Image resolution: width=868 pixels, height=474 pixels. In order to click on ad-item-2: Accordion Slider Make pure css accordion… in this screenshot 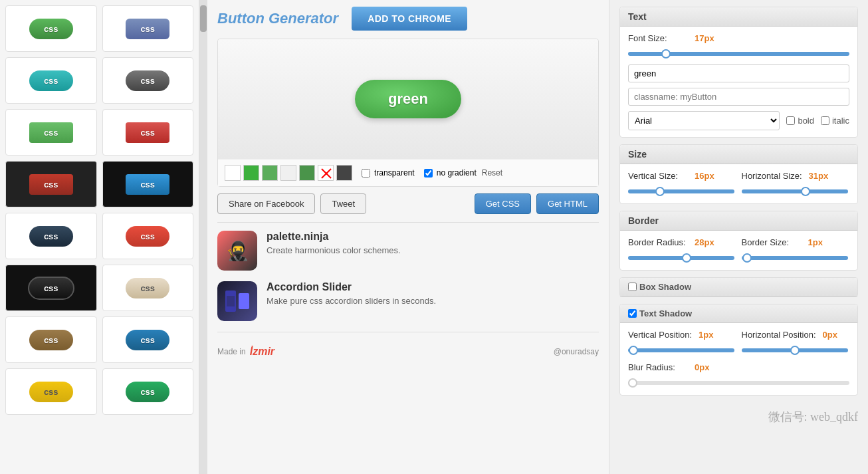, I will do `click(408, 301)`.